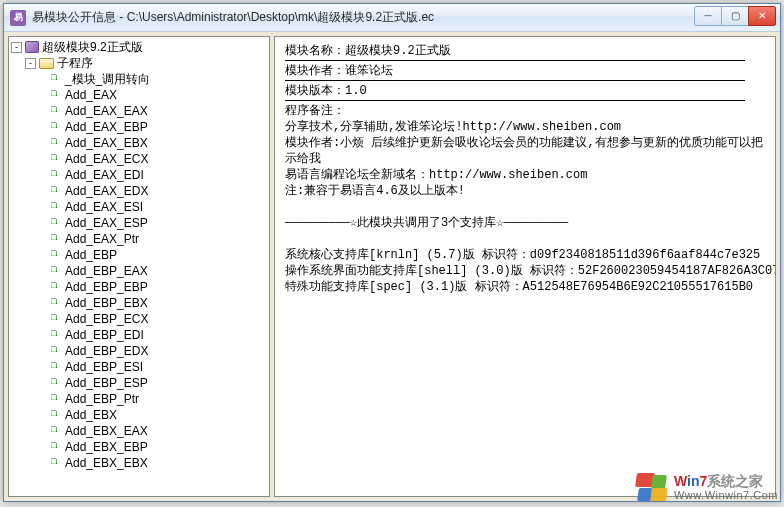 The width and height of the screenshot is (784, 507). Describe the element at coordinates (106, 447) in the screenshot. I see `tree-item-label: Add_EBX_EBP` at that location.